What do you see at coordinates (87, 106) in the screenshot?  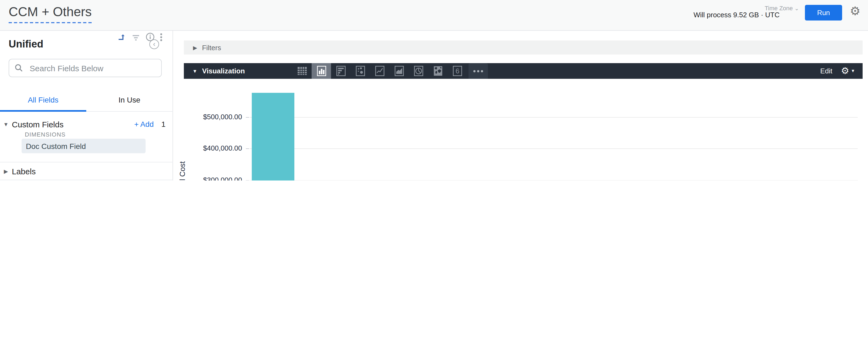 I see `field-picker-sidebar: Unified ‹ All Fields In Use ▼ Custom Fie…` at bounding box center [87, 106].